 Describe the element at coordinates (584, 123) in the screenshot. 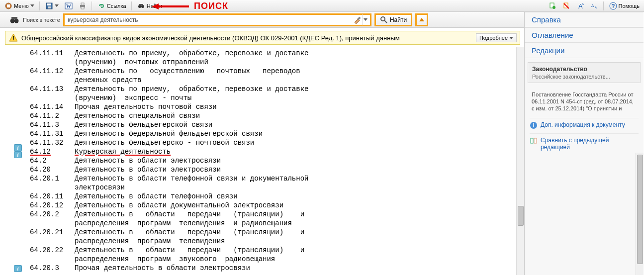

I see `sidebar-action-docinfo: i Доп. информация к документу` at that location.